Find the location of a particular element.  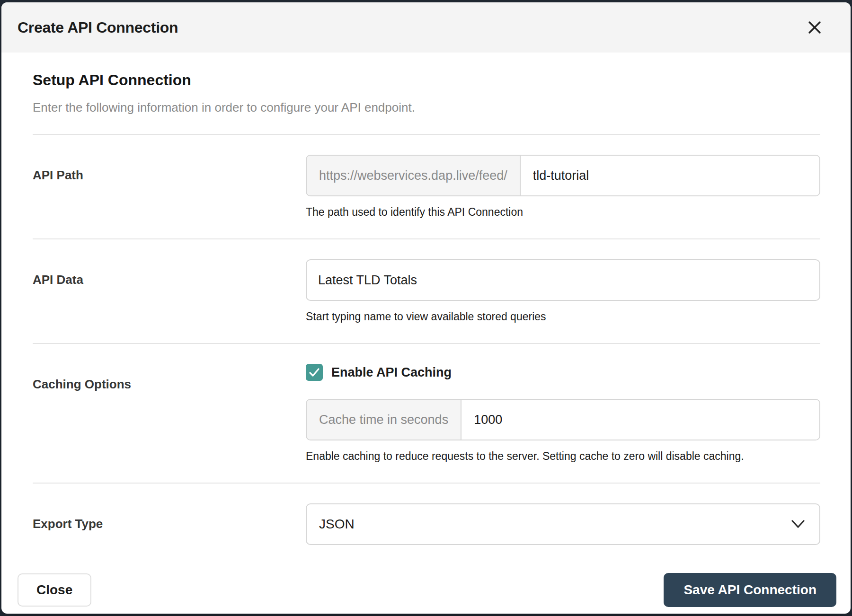

section-heading: Setup API Connection is located at coordinates (426, 80).